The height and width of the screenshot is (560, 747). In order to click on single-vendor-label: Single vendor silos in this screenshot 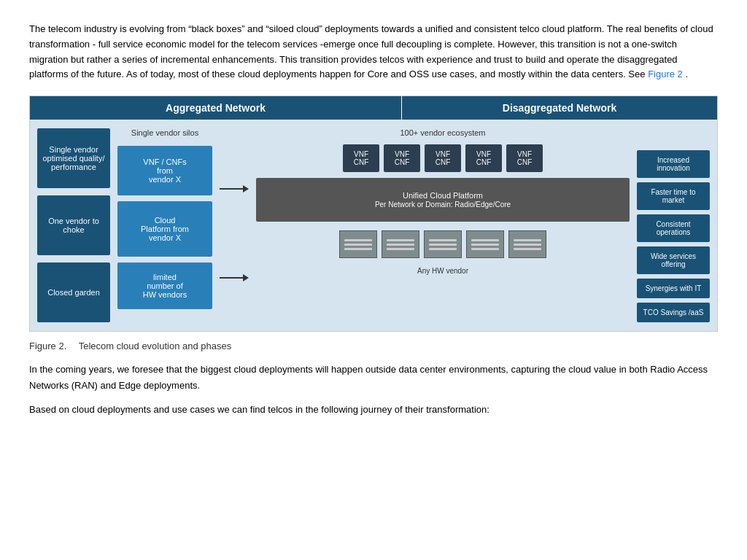, I will do `click(165, 133)`.